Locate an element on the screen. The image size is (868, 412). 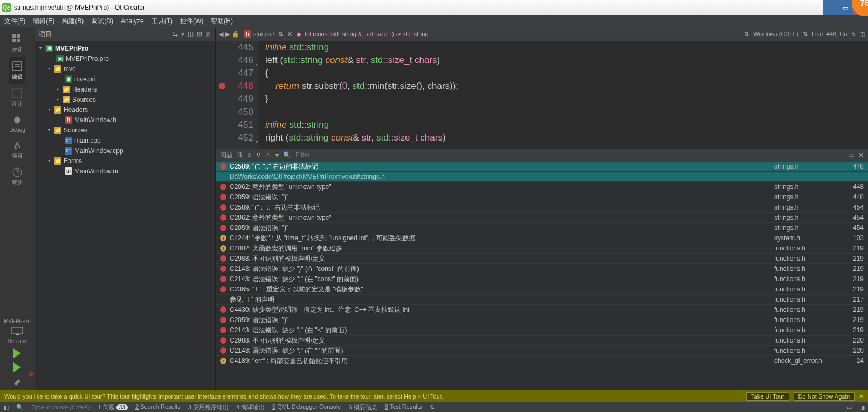
issue-row: C2988: 不可识别的模板声明/定义functions.h219 is located at coordinates (542, 259).